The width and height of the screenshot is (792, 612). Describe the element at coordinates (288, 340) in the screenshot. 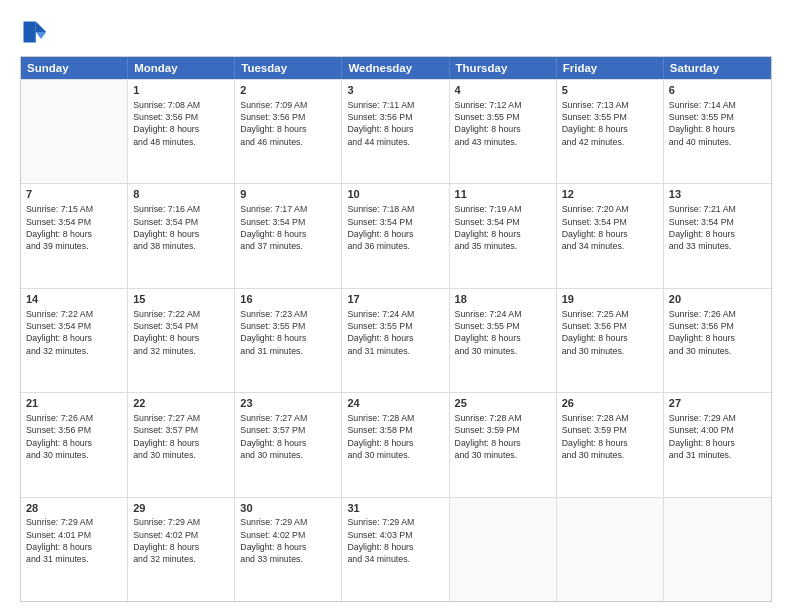

I see `calendar-cell: 16Sunrise: 7:23 AM Sunset: 3:55 PM Dayli…` at that location.